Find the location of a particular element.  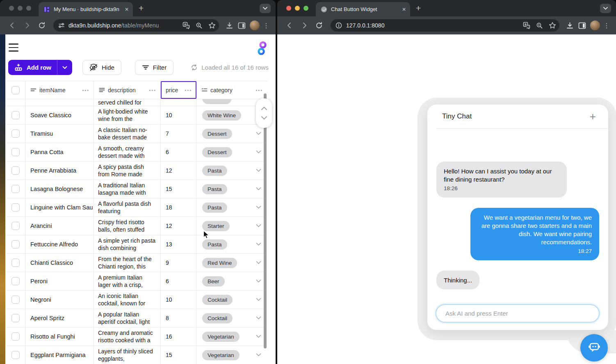

back-icon is located at coordinates (12, 25).